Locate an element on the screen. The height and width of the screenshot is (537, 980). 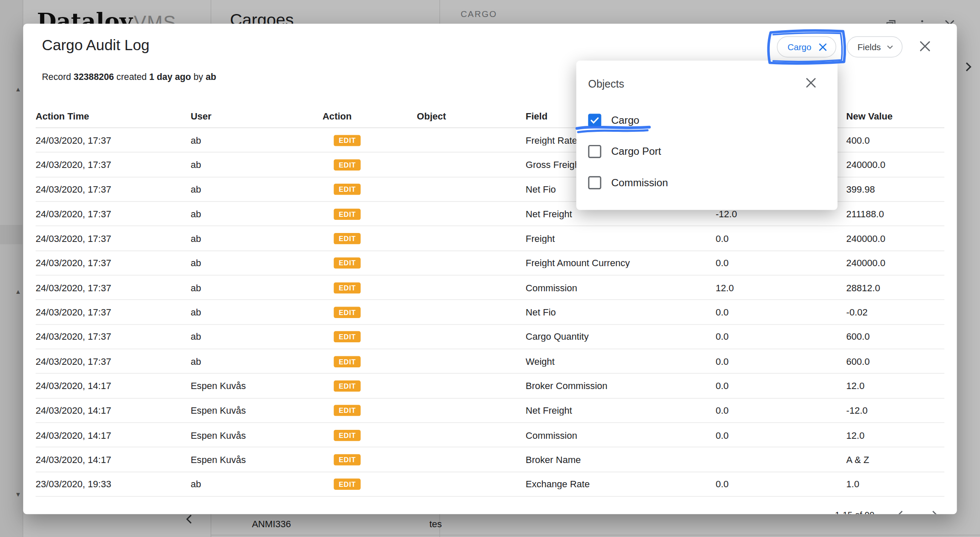
dialog-title: Cargo Audit Log is located at coordinates (95, 45).